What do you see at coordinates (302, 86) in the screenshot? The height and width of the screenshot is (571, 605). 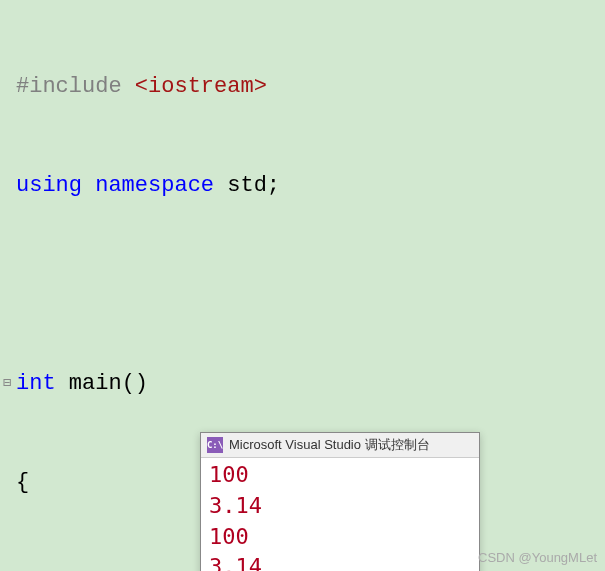 I see `code-line: #include <iostream>` at bounding box center [302, 86].